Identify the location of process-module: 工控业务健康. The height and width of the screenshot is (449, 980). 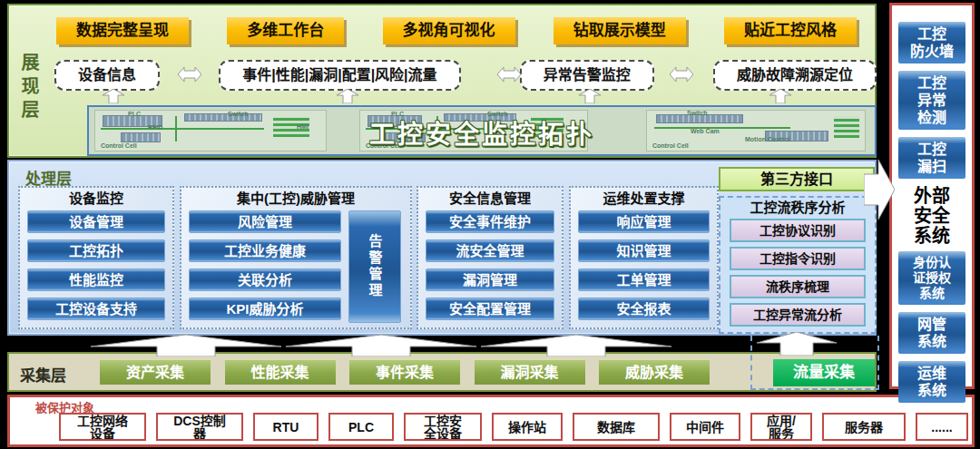
(265, 250).